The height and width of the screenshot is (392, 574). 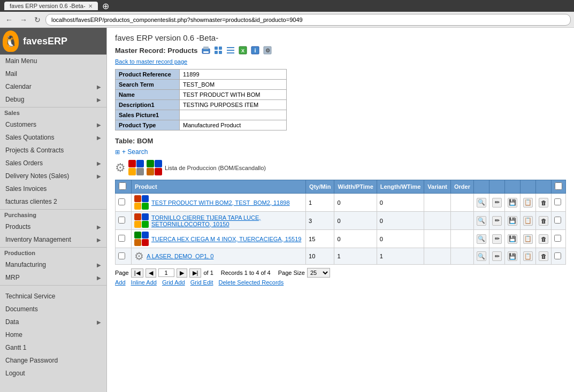 What do you see at coordinates (53, 335) in the screenshot?
I see `sidebar-item-home: Home` at bounding box center [53, 335].